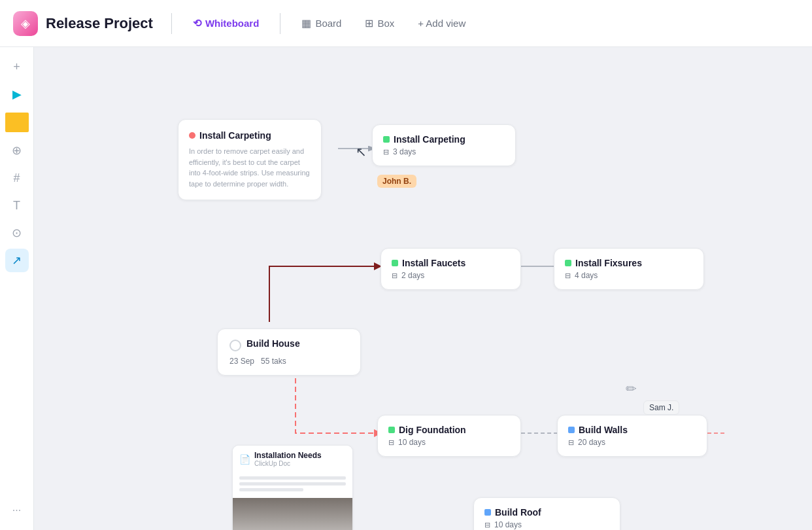  Describe the element at coordinates (442, 24) in the screenshot. I see `add-view-label: + Add view` at that location.